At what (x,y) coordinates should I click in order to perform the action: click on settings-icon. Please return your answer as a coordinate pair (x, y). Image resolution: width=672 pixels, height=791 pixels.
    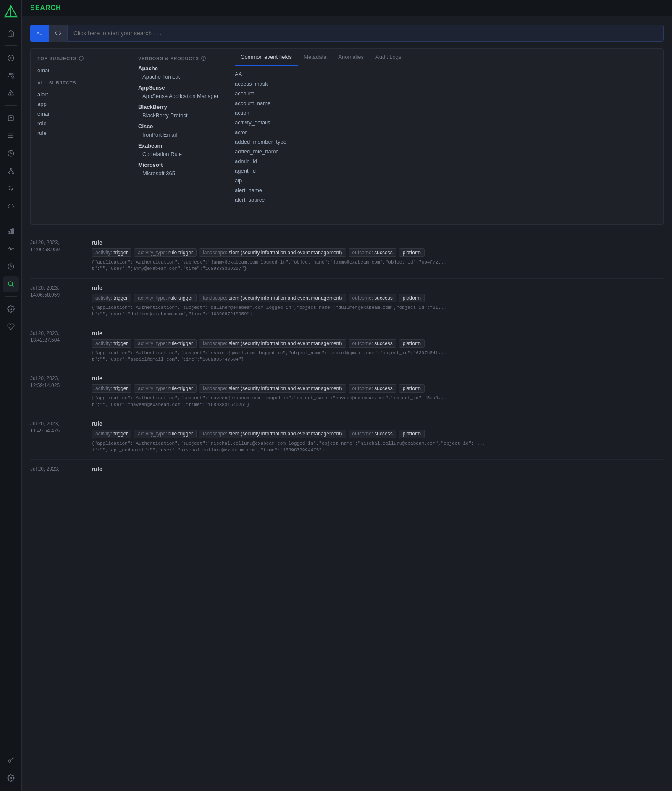
    Looking at the image, I should click on (11, 309).